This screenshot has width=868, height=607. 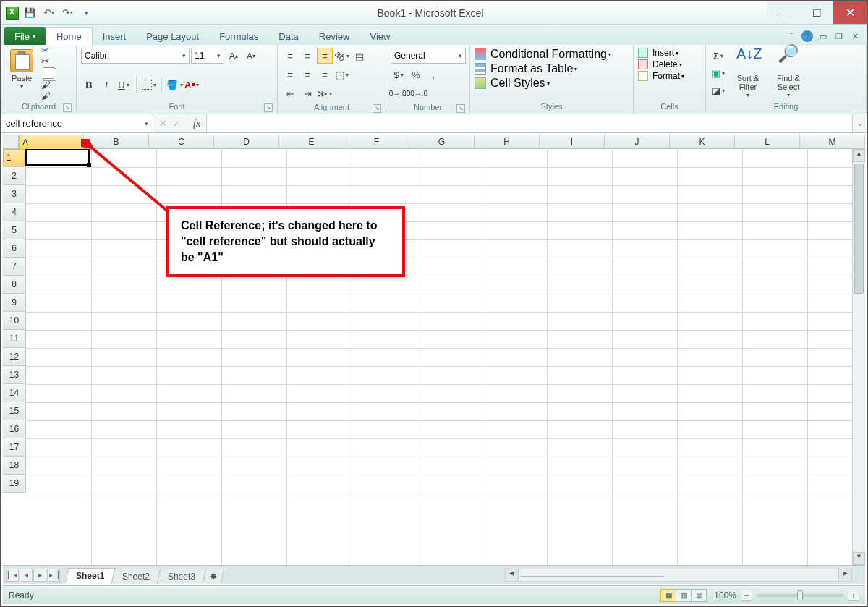 I want to click on scroll-down-button: ▼, so click(x=859, y=559).